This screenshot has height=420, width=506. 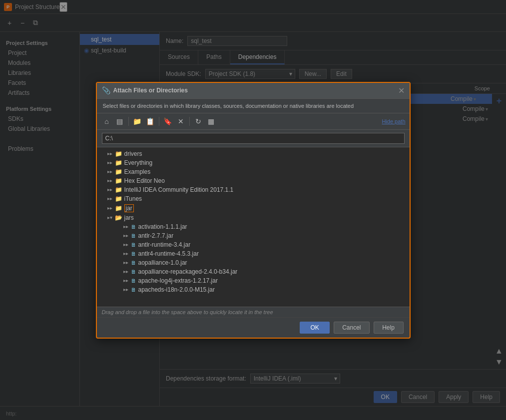 What do you see at coordinates (253, 163) in the screenshot?
I see `tree-item-everything: ▸ 📁 Everything` at bounding box center [253, 163].